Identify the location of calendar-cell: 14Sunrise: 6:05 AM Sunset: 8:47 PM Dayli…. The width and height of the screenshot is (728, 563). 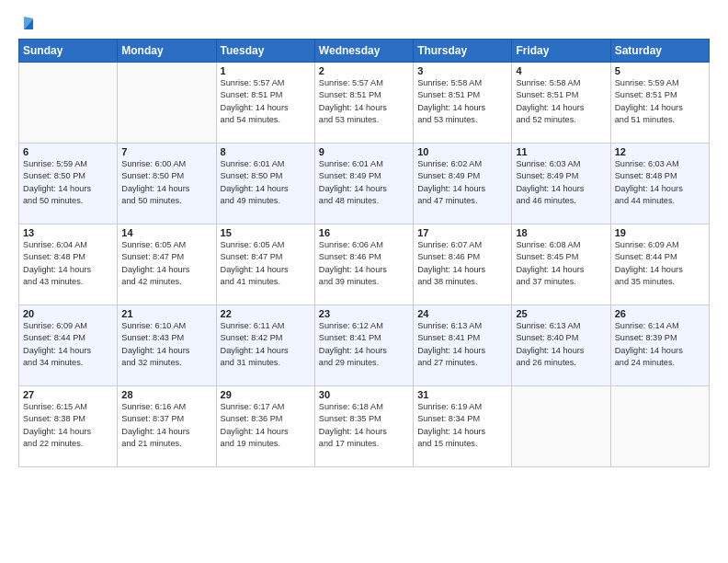
(167, 265).